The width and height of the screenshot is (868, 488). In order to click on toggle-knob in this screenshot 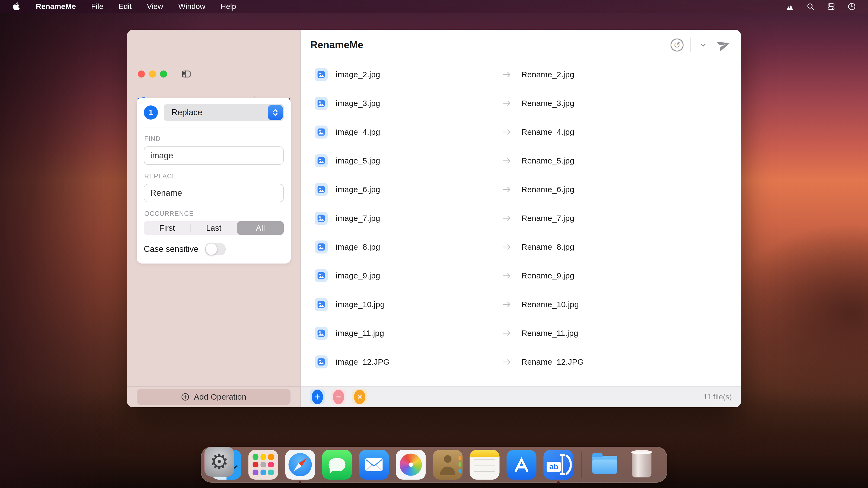, I will do `click(211, 249)`.